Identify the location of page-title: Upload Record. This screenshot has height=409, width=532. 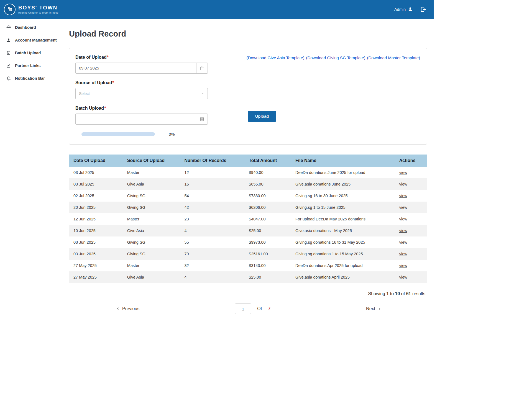
(248, 34).